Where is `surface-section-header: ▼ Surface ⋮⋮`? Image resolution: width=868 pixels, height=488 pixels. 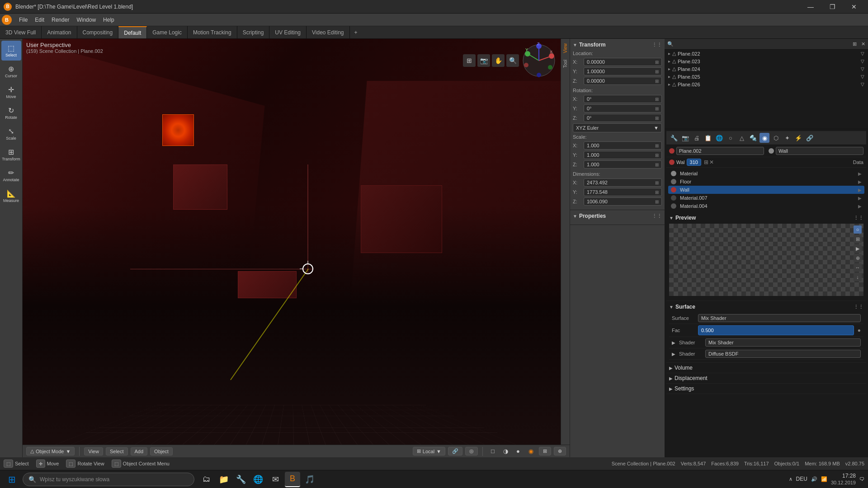 surface-section-header: ▼ Surface ⋮⋮ is located at coordinates (766, 307).